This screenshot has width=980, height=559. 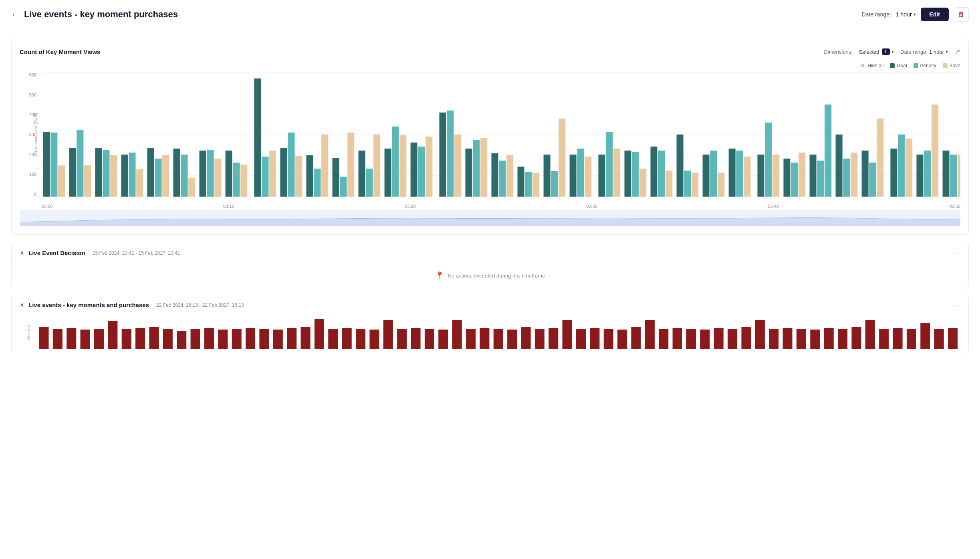 I want to click on mini-chart, so click(x=490, y=218).